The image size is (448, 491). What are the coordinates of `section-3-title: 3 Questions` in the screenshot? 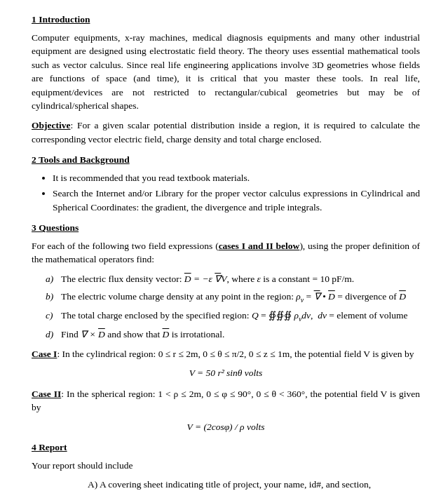 It's located at (226, 228).